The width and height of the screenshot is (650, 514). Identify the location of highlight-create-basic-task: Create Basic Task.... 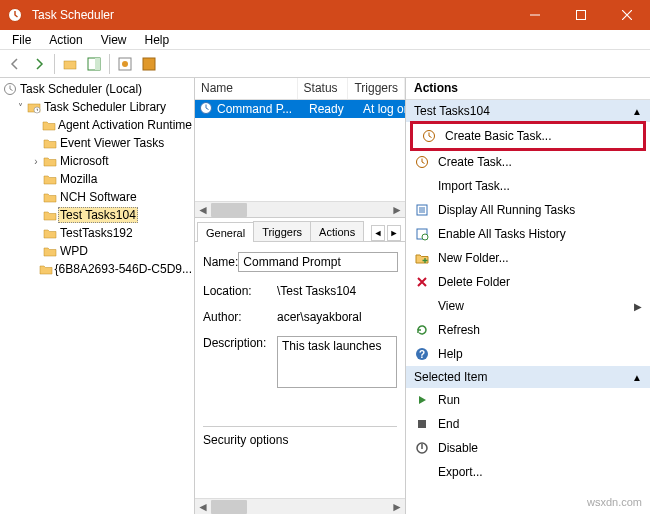
(528, 136).